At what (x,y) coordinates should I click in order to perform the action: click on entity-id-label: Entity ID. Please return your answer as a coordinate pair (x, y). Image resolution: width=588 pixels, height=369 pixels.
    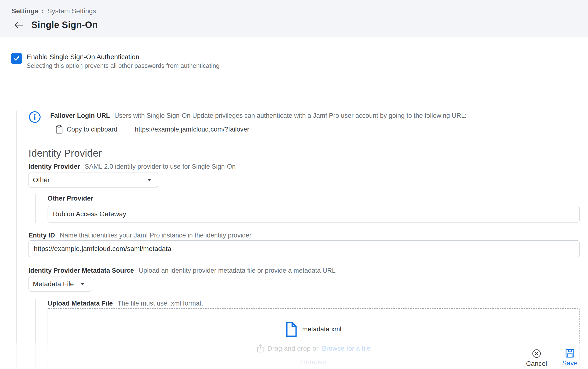
    Looking at the image, I should click on (42, 235).